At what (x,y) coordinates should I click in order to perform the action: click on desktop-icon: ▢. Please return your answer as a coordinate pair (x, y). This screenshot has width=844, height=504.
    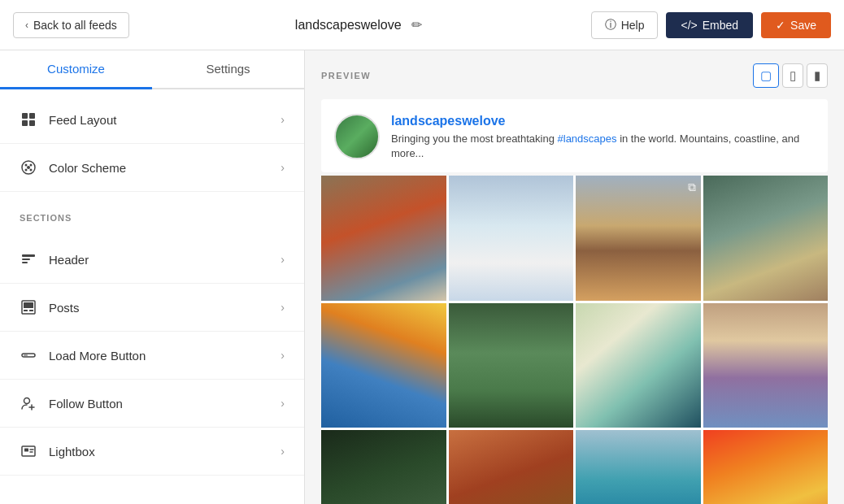
    Looking at the image, I should click on (766, 75).